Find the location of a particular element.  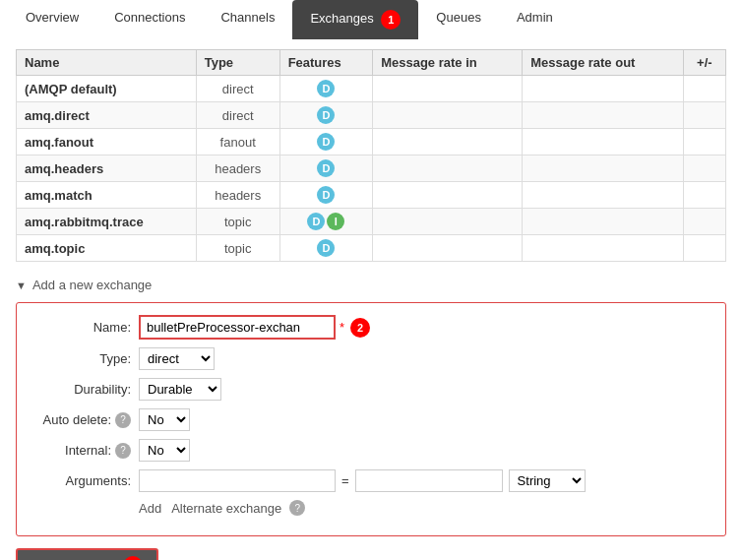

exchange-name: amq.match is located at coordinates (106, 195).